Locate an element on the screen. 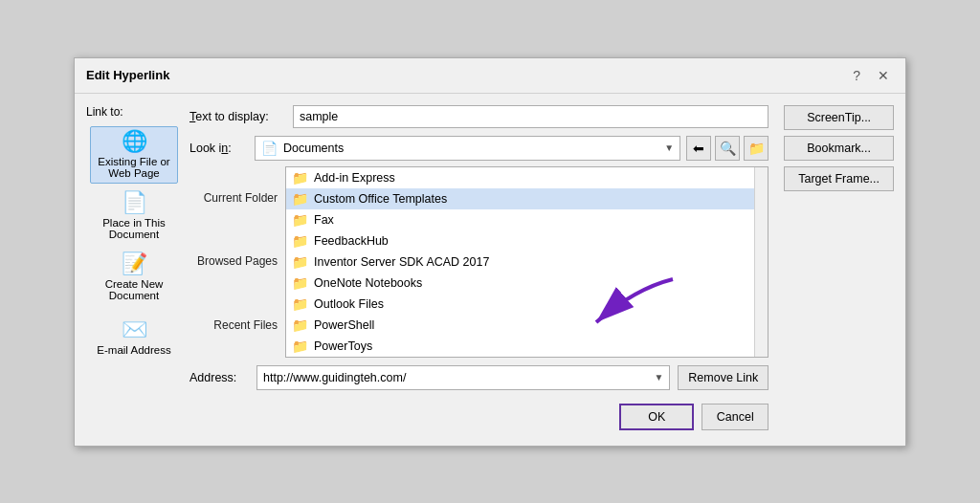  cancel-button: Cancel is located at coordinates (735, 417).